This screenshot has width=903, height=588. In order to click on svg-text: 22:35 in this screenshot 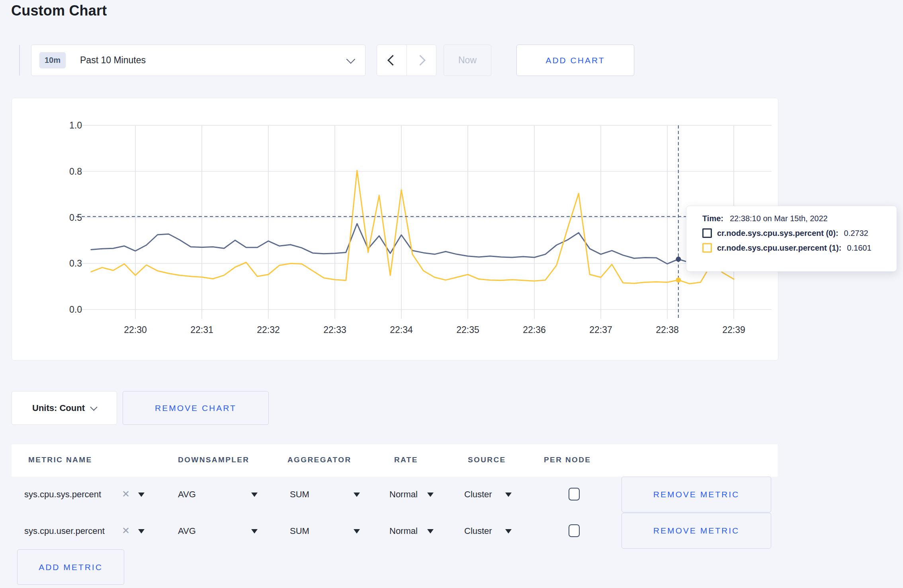, I will do `click(468, 330)`.